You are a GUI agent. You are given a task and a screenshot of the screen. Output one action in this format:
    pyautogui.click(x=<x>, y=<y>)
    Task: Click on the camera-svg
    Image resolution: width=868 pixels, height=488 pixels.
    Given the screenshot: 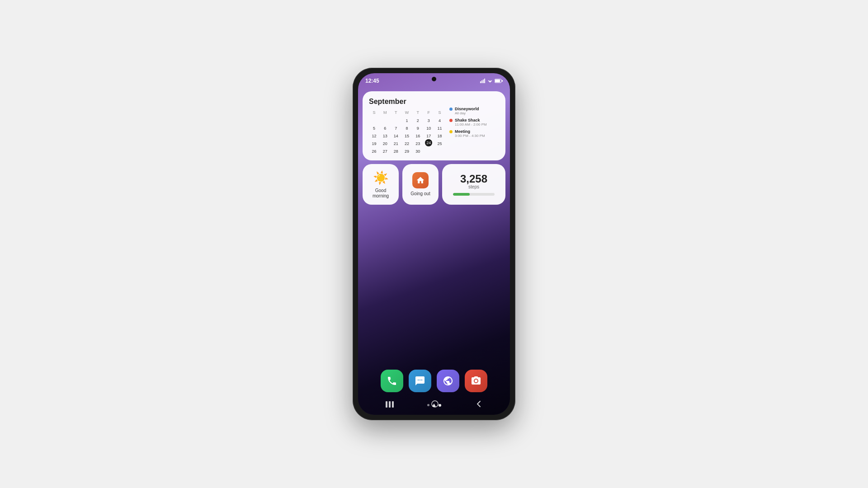 What is the action you would take?
    pyautogui.click(x=476, y=381)
    